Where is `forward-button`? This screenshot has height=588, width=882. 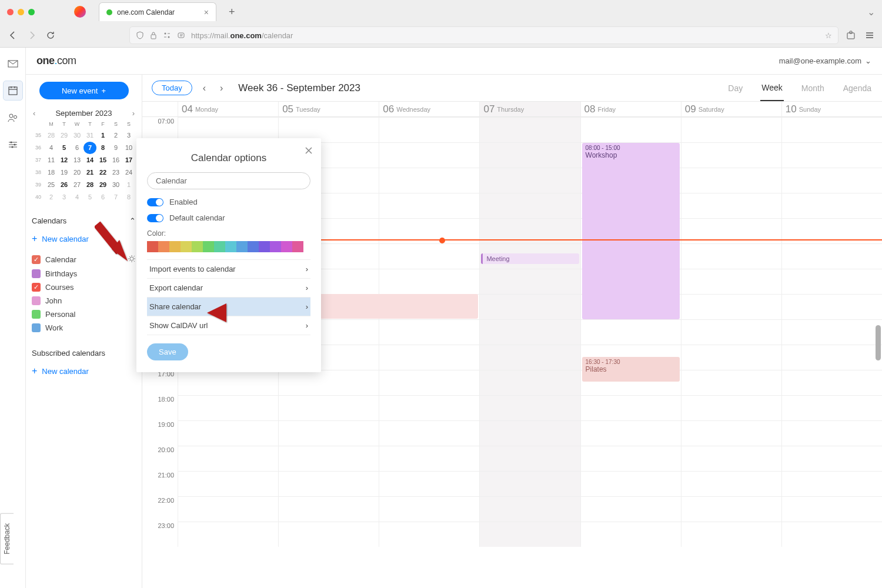 forward-button is located at coordinates (32, 35).